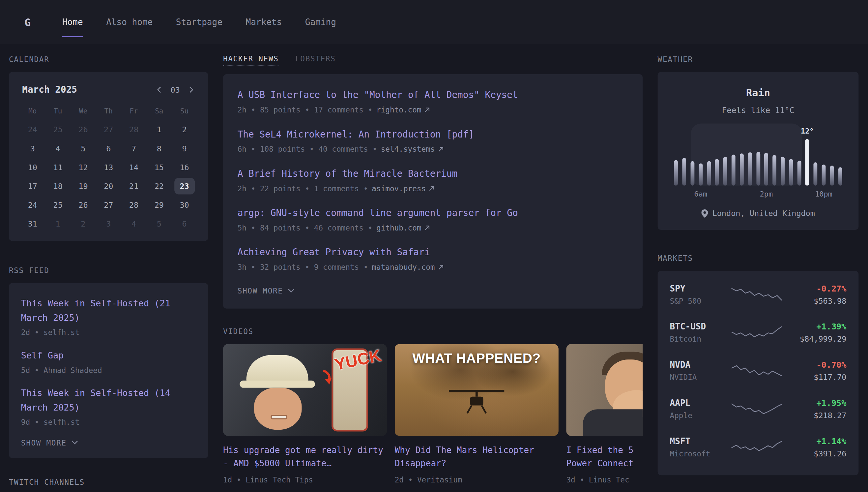 The width and height of the screenshot is (868, 492). Describe the element at coordinates (758, 155) in the screenshot. I see `weather-chart: 12°` at that location.